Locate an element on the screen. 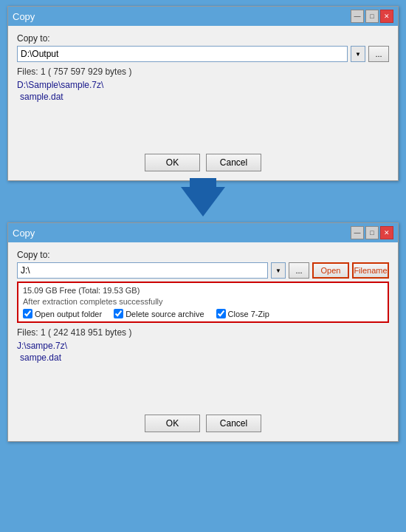 This screenshot has height=532, width=406. bottom-files-info: Files: 1 ( 242 418 951 bytes ) is located at coordinates (203, 332).